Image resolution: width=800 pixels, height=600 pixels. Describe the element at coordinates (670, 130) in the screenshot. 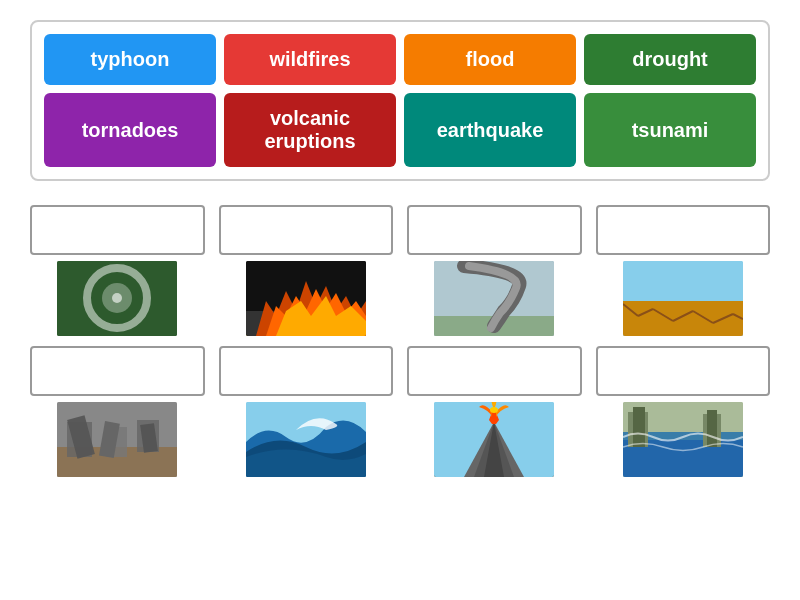

I see `word-tile-tsunami: tsunami` at that location.